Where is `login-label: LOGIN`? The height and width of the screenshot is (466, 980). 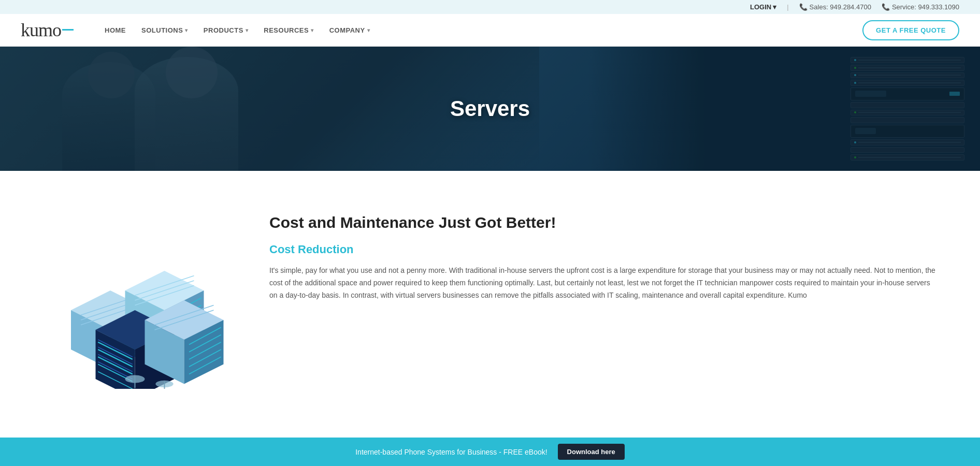 login-label: LOGIN is located at coordinates (760, 7).